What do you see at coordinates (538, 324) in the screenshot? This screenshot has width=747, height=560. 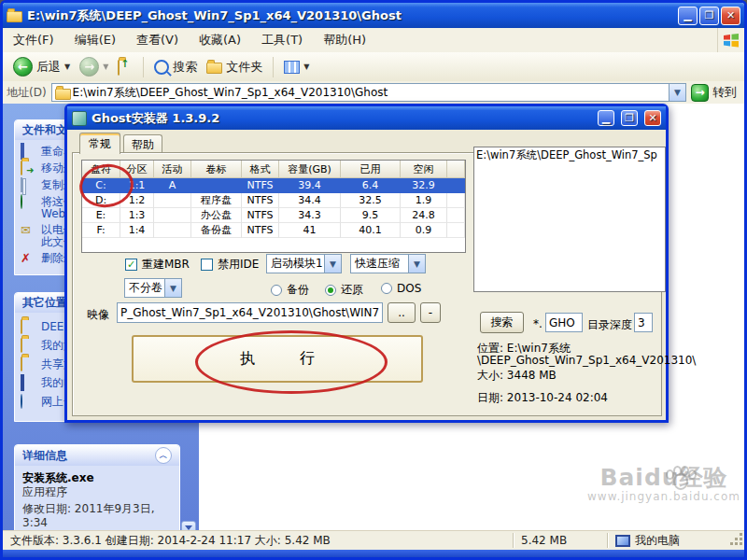 I see `pattern-prefix-label: *.` at bounding box center [538, 324].